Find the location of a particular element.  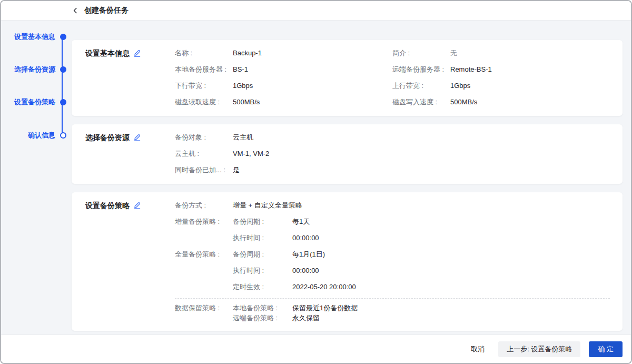

edit-backup-resource-button is located at coordinates (137, 137).